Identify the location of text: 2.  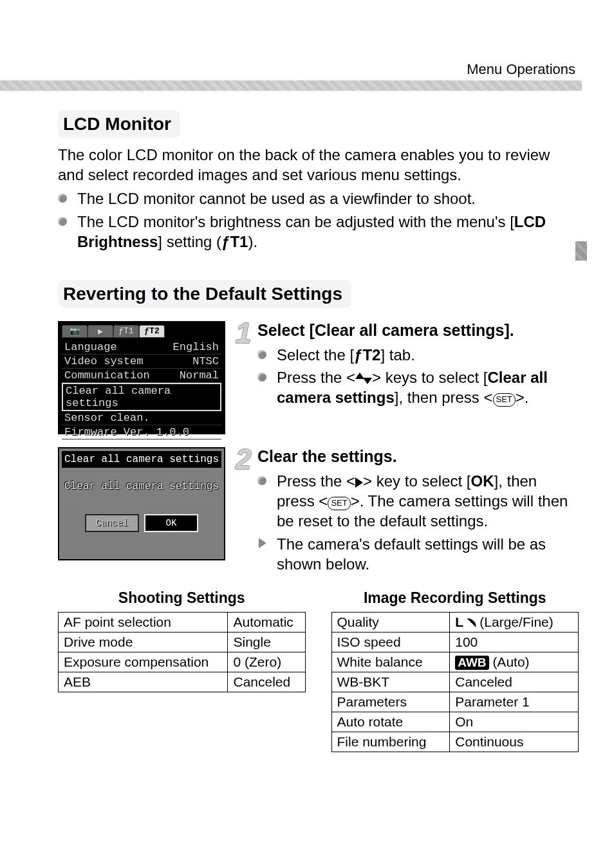
(376, 355).